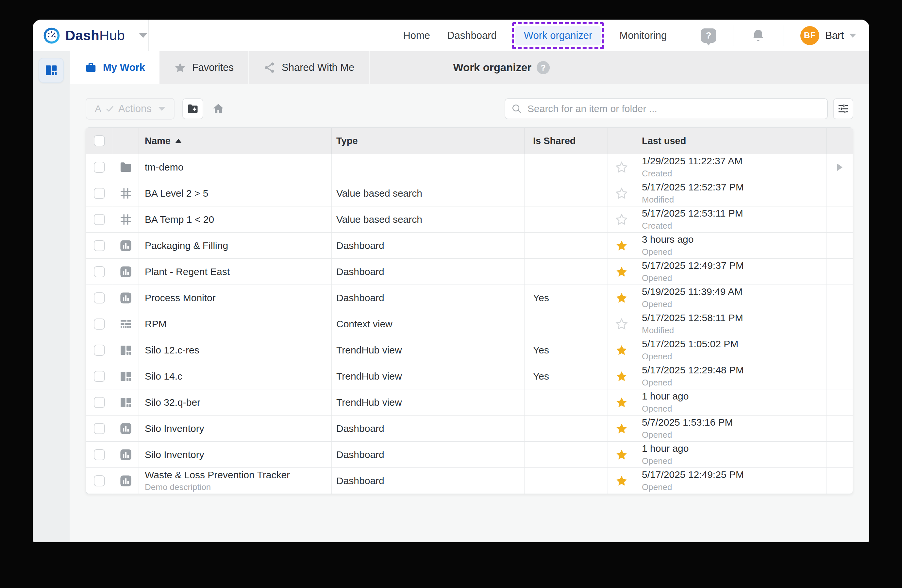 The image size is (902, 588). I want to click on item-name-cell: Silo 14.c, so click(235, 376).